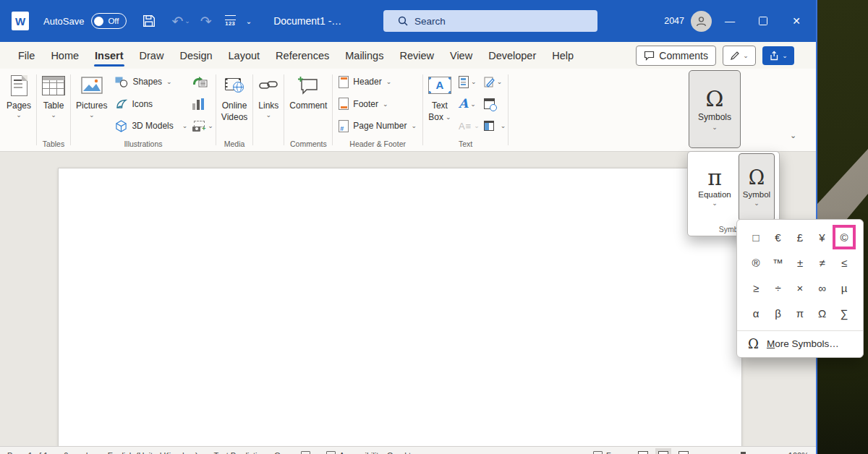  Describe the element at coordinates (91, 106) in the screenshot. I see `pictures-label: Pictures` at that location.